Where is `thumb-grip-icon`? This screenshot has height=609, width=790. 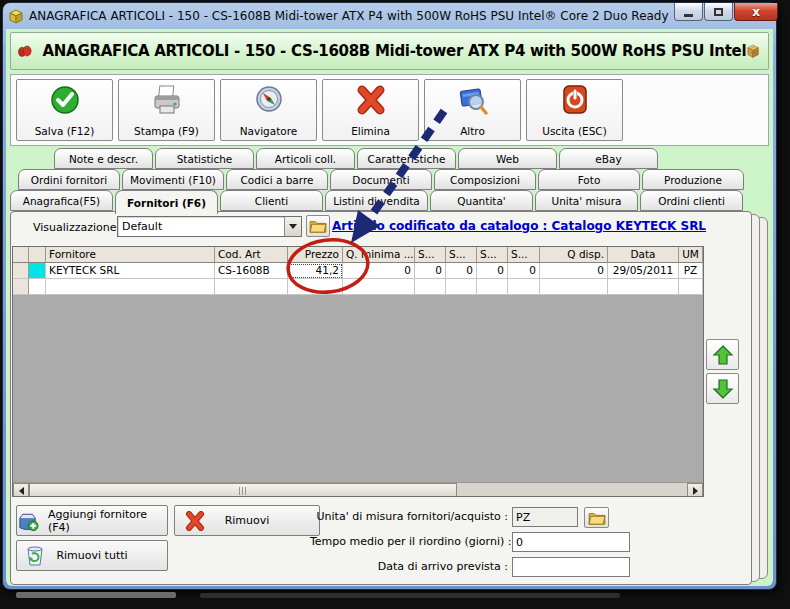 thumb-grip-icon is located at coordinates (244, 491).